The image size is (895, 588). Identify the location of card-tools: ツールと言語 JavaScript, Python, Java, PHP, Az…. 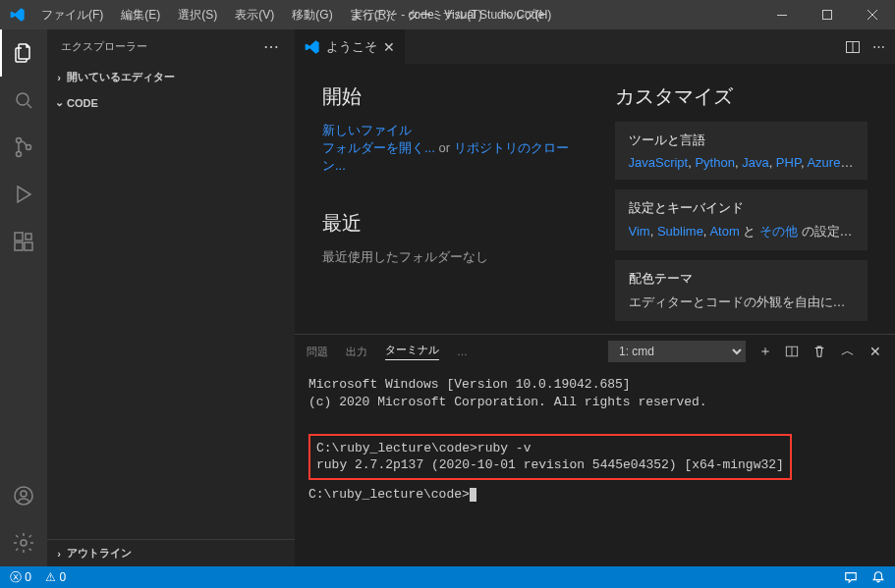
(742, 151).